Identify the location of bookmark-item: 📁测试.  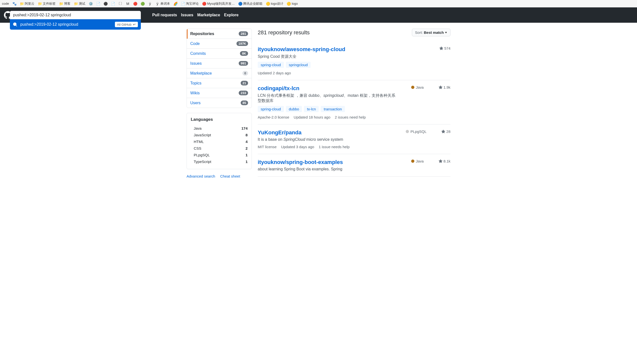
(80, 4).